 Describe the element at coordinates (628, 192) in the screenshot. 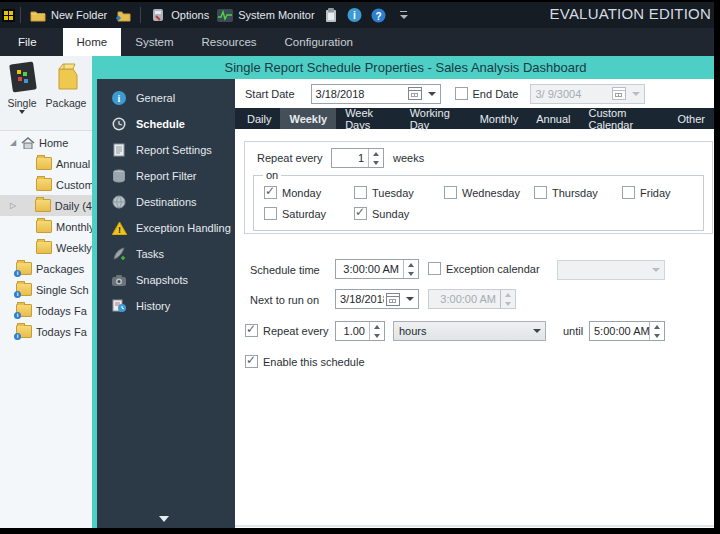

I see `friday-checkbox` at that location.